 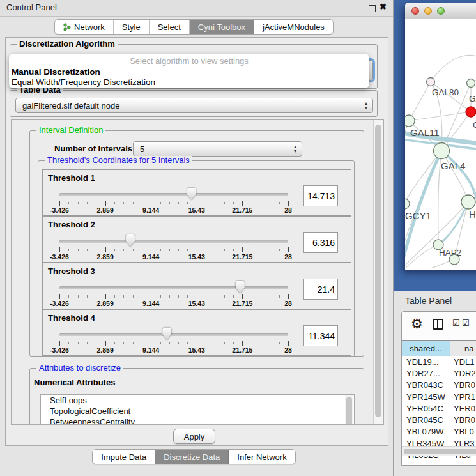 What do you see at coordinates (439, 432) in the screenshot?
I see `table-row: YBL079WYBL0` at bounding box center [439, 432].